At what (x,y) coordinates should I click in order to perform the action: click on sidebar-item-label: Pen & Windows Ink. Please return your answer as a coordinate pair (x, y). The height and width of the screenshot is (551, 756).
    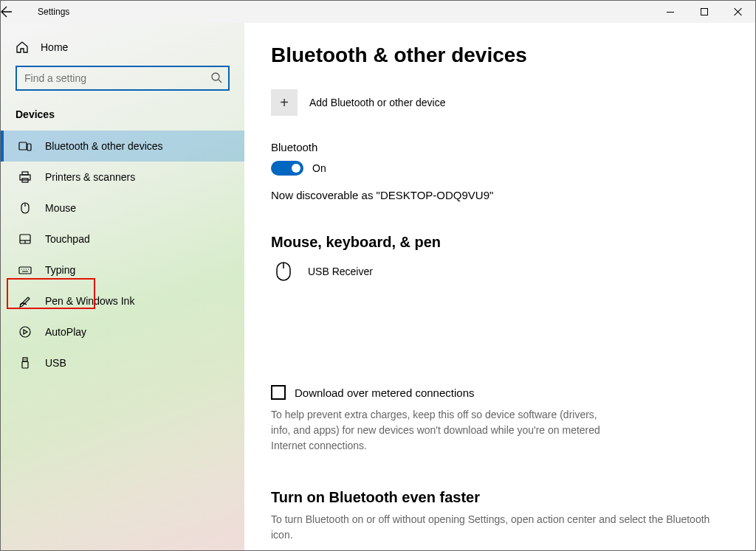
    Looking at the image, I should click on (90, 301).